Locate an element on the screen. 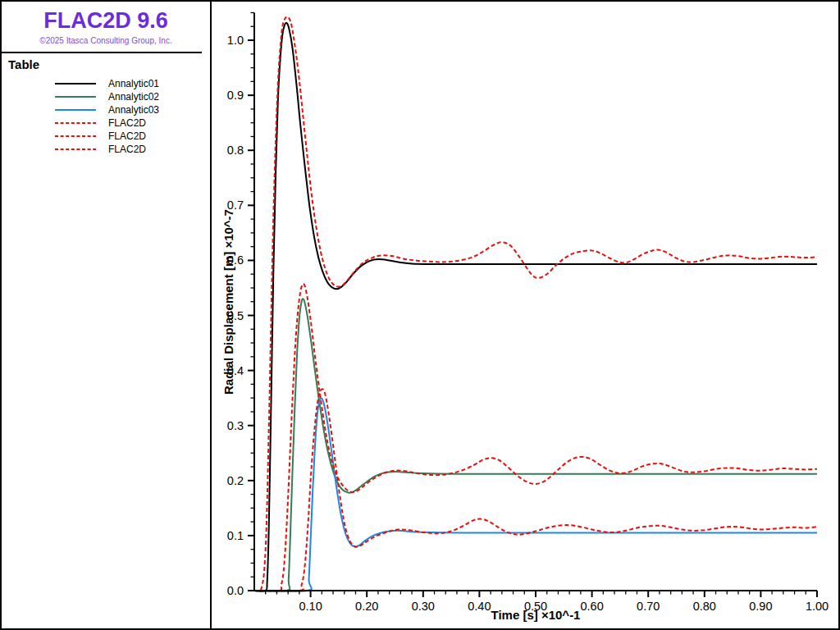  legend-item-flac2d-3: FLAC2D is located at coordinates (106, 123).